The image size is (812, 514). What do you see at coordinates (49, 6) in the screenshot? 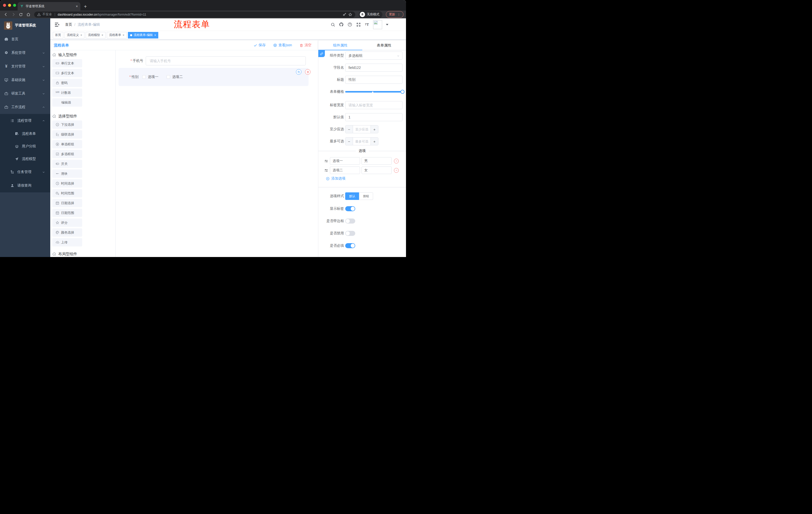
I see `browser-tab: 芋道管理系统 ×` at bounding box center [49, 6].